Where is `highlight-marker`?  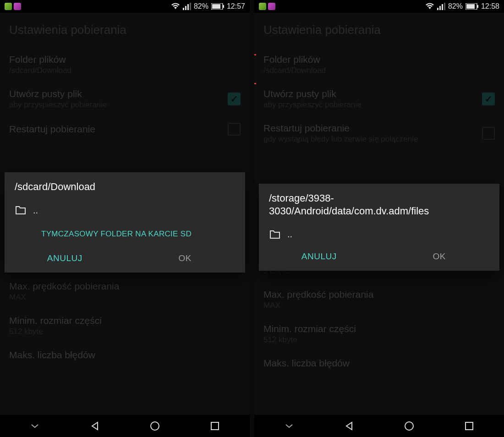
highlight-marker is located at coordinates (255, 69).